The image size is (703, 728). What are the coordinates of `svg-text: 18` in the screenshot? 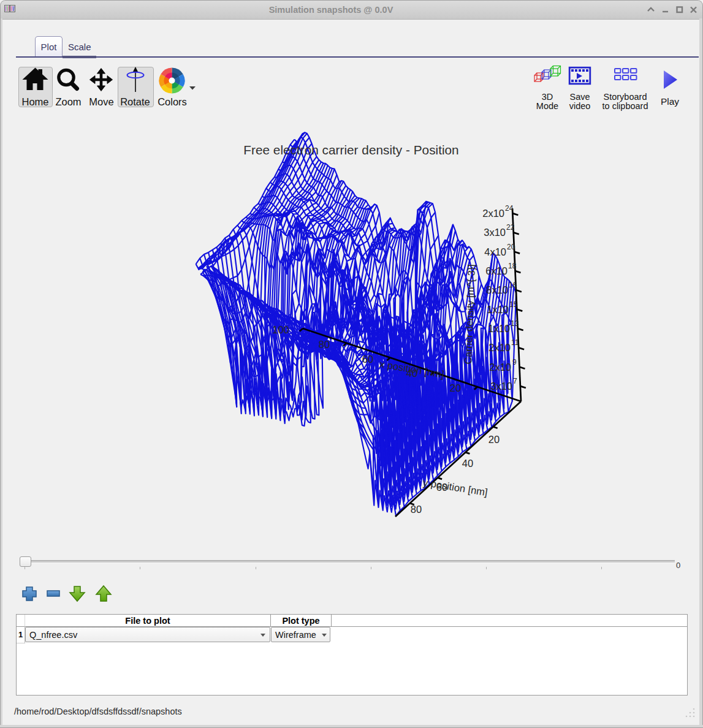 It's located at (512, 266).